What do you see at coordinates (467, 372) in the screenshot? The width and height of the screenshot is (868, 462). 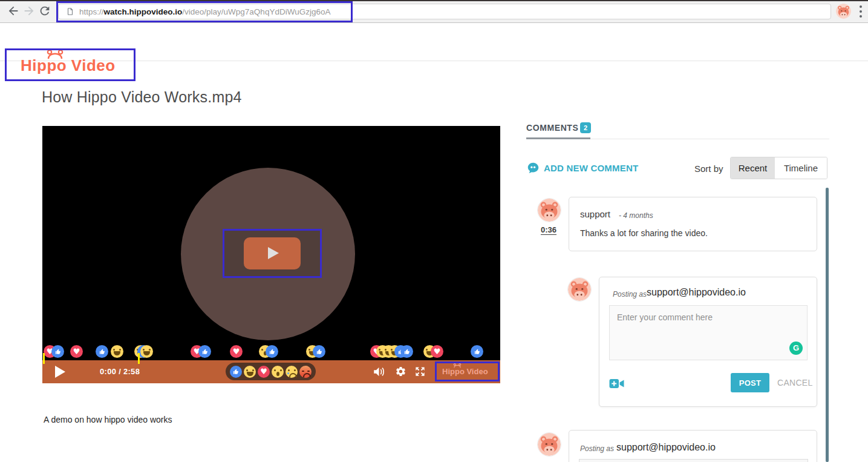 I see `annotation-box-watermark` at bounding box center [467, 372].